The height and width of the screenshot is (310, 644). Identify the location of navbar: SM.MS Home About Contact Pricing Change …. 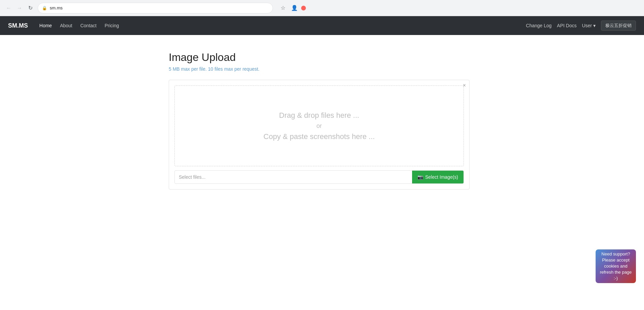
(322, 26).